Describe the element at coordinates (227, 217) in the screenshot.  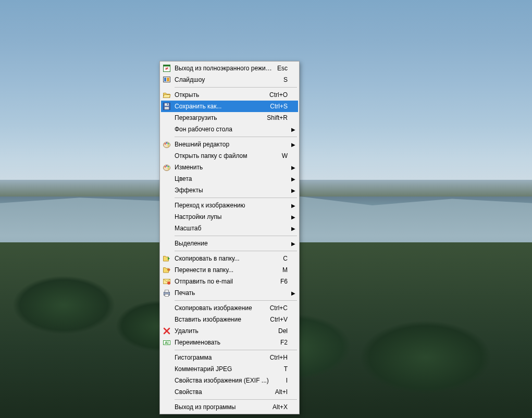
I see `menu-item-label: Настройки лупы` at that location.